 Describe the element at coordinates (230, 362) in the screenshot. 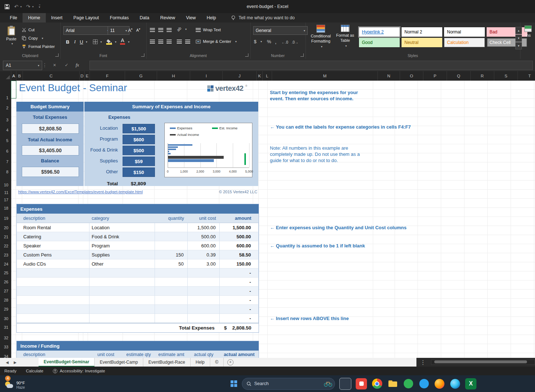

I see `new-sheet-button: +` at that location.